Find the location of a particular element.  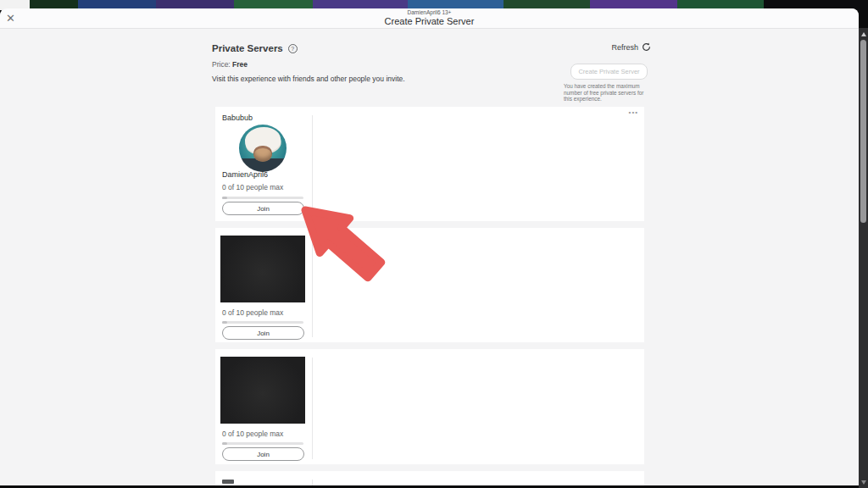

partial-server-name is located at coordinates (228, 481).